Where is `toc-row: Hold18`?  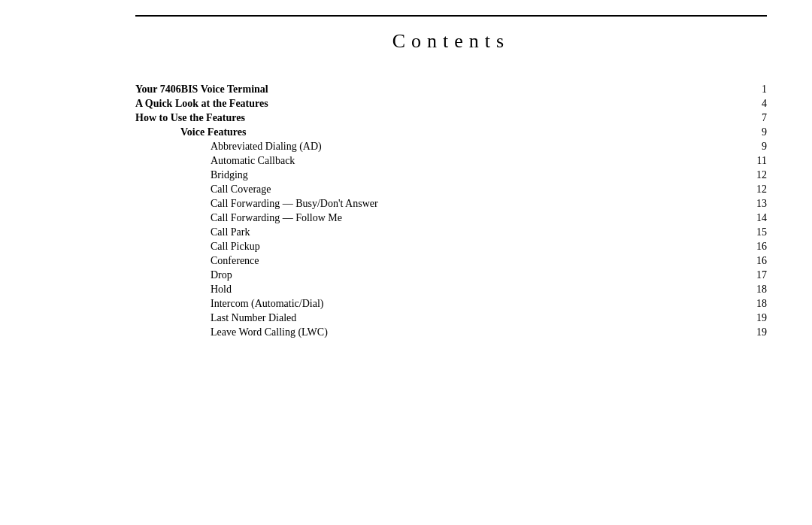
toc-row: Hold18 is located at coordinates (451, 290).